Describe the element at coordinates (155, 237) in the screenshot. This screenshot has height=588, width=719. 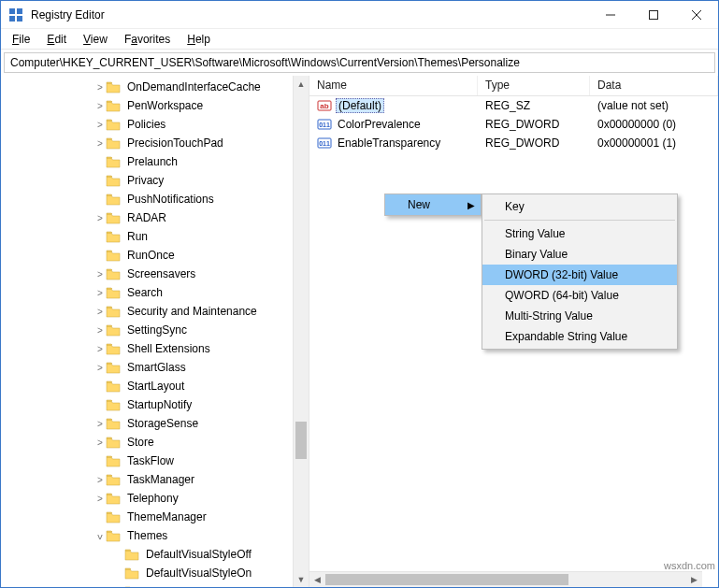
I see `tree-item-run: Run` at that location.